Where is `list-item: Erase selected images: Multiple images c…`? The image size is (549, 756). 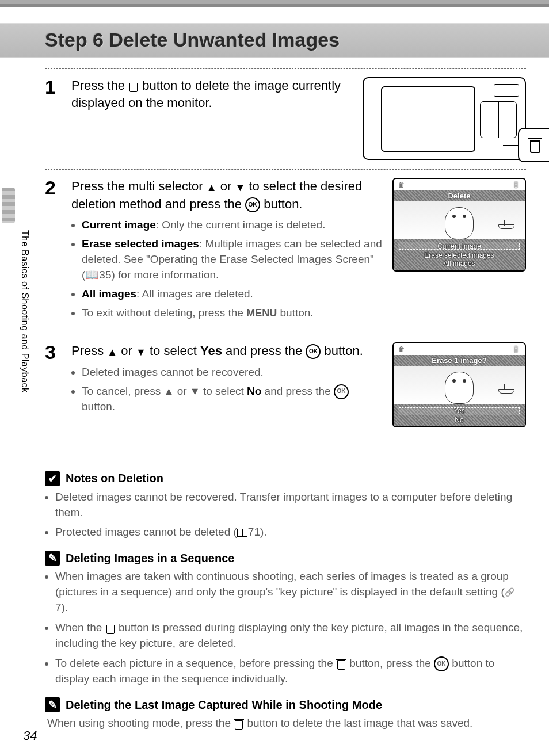
list-item: Erase selected images: Multiple images c… is located at coordinates (233, 260).